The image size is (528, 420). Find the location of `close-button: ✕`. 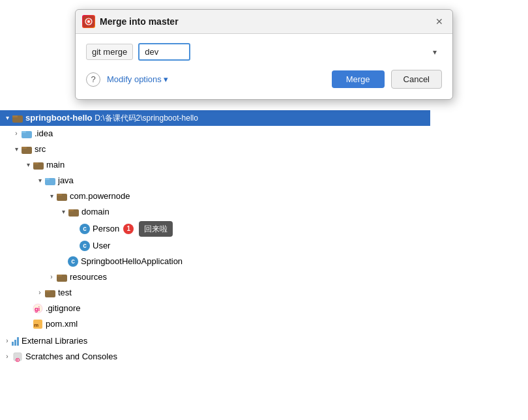

close-button: ✕ is located at coordinates (439, 22).